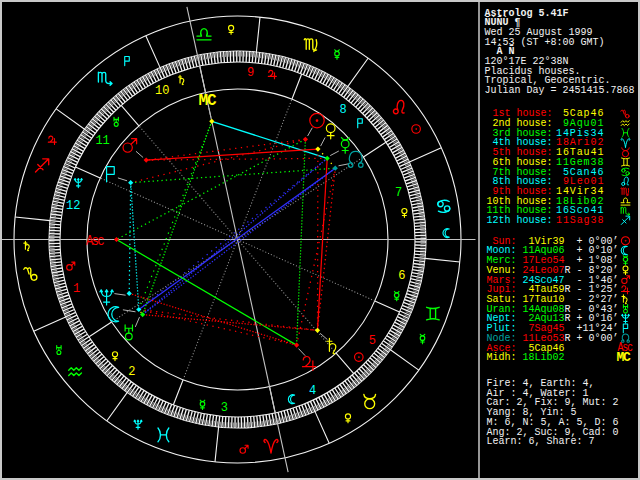  Describe the element at coordinates (541, 442) in the screenshot. I see `svg-text: Learn: 6, Share: 7` at that location.